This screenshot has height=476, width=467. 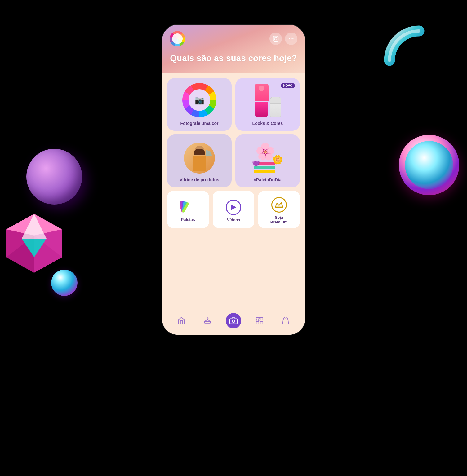 I want to click on nav-grid, so click(x=260, y=321).